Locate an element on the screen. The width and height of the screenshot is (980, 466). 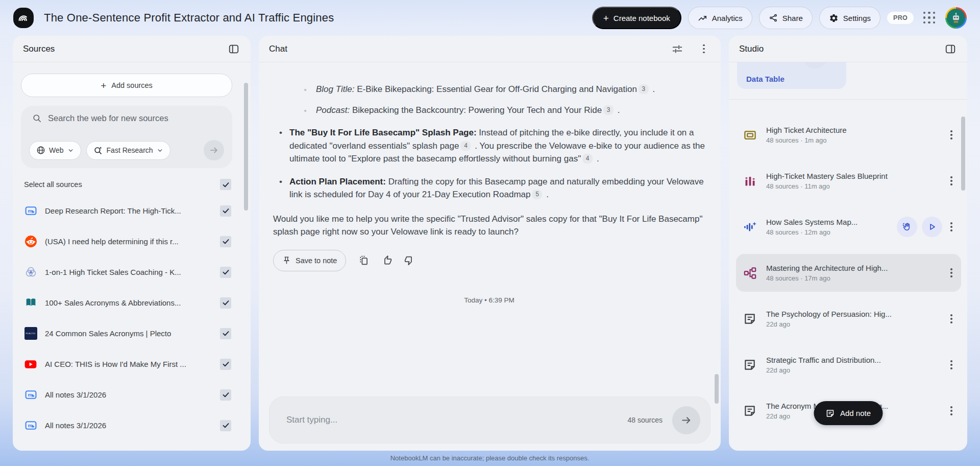
create-notebook-button: + Create notebook is located at coordinates (637, 18).